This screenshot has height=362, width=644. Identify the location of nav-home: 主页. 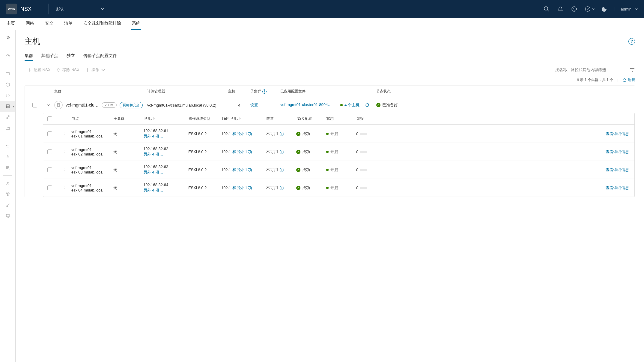
(11, 24).